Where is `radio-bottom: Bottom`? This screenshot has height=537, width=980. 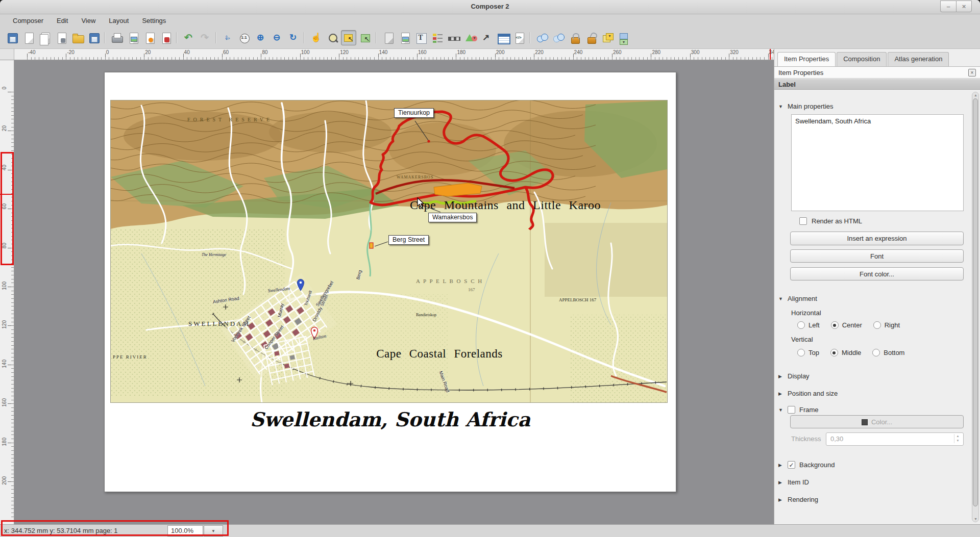
radio-bottom: Bottom is located at coordinates (888, 353).